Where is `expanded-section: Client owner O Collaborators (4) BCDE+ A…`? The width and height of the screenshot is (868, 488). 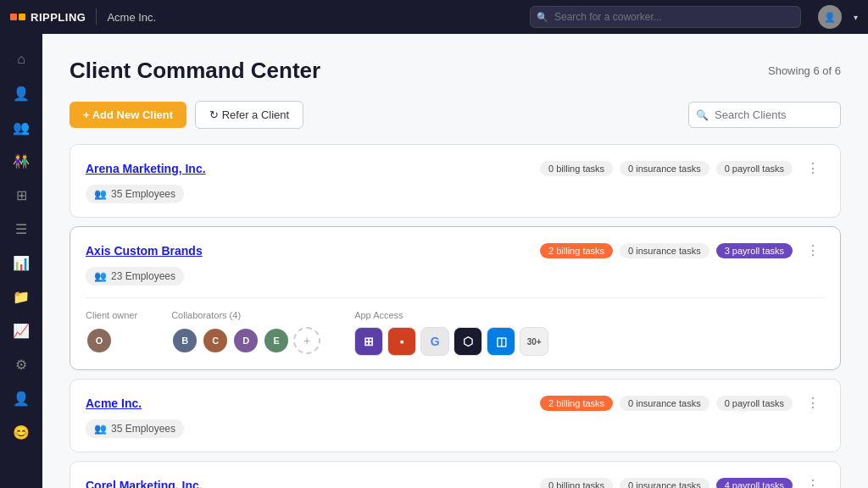
expanded-section: Client owner O Collaborators (4) BCDE+ A… is located at coordinates (455, 327).